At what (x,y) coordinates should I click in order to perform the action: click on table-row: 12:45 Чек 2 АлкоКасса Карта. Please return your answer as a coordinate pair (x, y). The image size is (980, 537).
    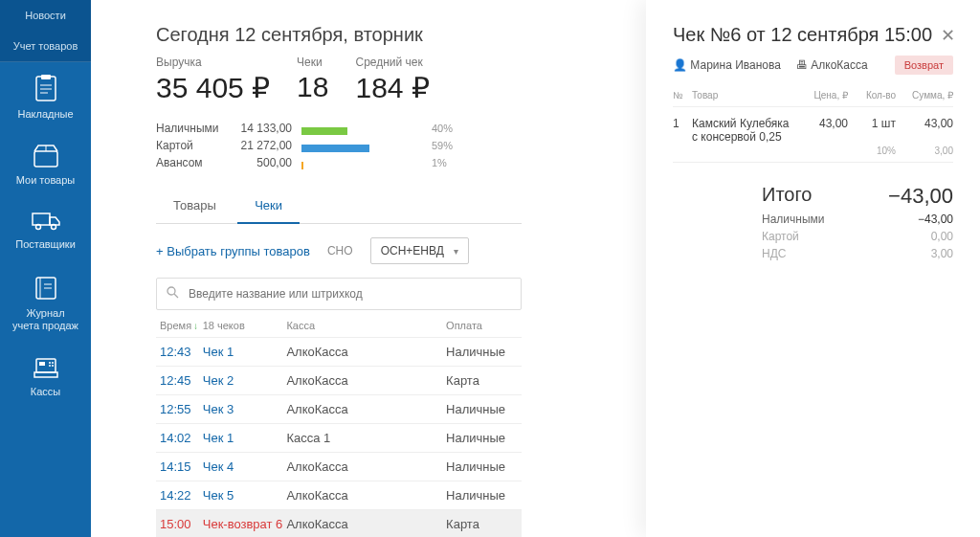
    Looking at the image, I should click on (339, 380).